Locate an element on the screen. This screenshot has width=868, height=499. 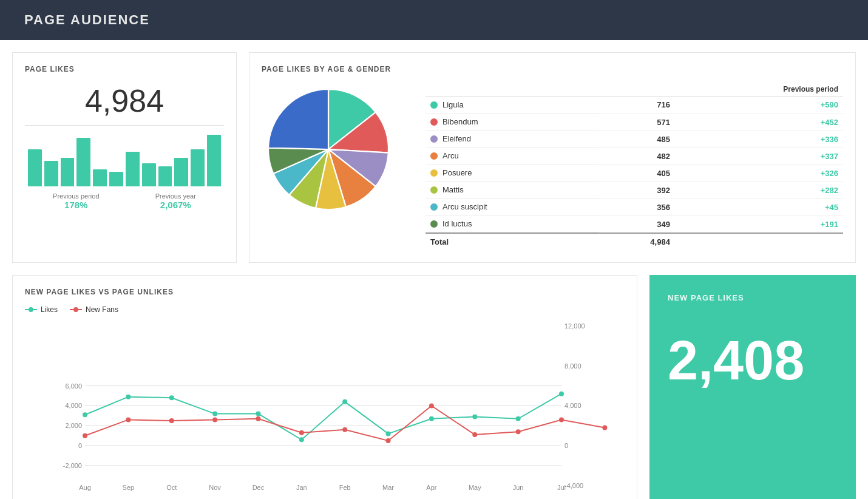
row-change: +45 is located at coordinates (759, 207).